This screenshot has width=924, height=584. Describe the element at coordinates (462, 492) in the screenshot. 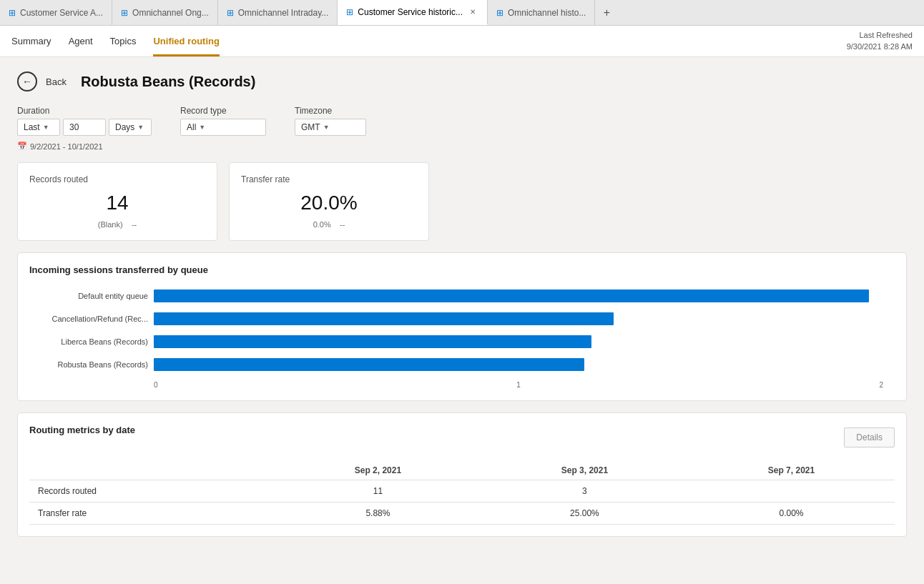

I see `table-row-1: Records routed 11 3` at that location.